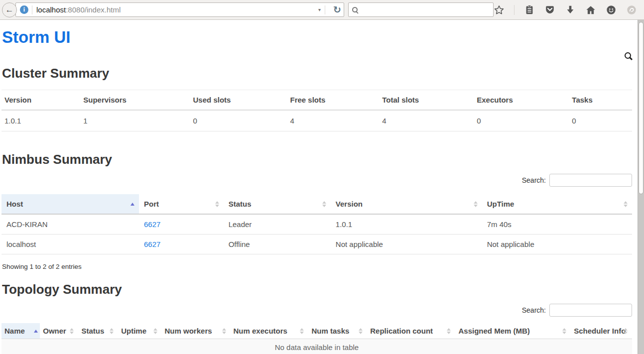 This screenshot has width=644, height=354. I want to click on topology-col-scheduler-info: Scheduler Info, so click(602, 331).